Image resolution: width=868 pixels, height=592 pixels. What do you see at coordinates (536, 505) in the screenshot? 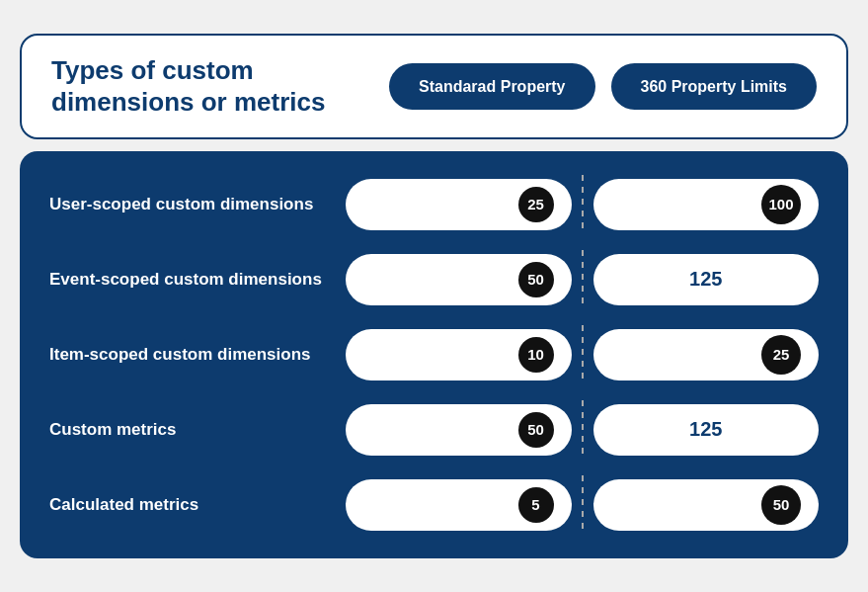
I see `standard-badge: 5` at bounding box center [536, 505].